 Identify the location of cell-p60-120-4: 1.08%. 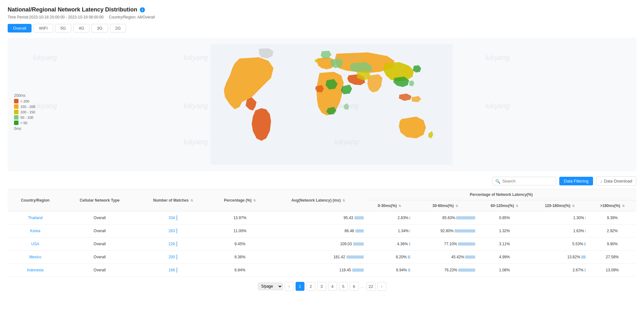
(504, 270).